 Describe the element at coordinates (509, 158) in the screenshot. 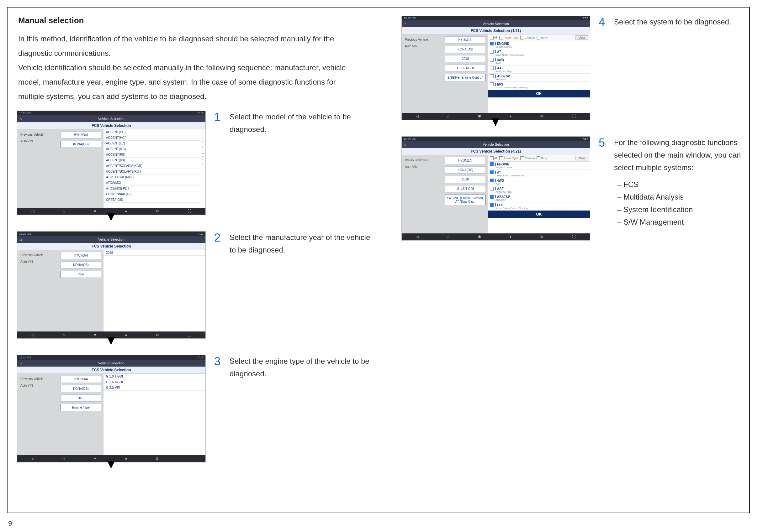

I see `filter-power: Power Type` at that location.